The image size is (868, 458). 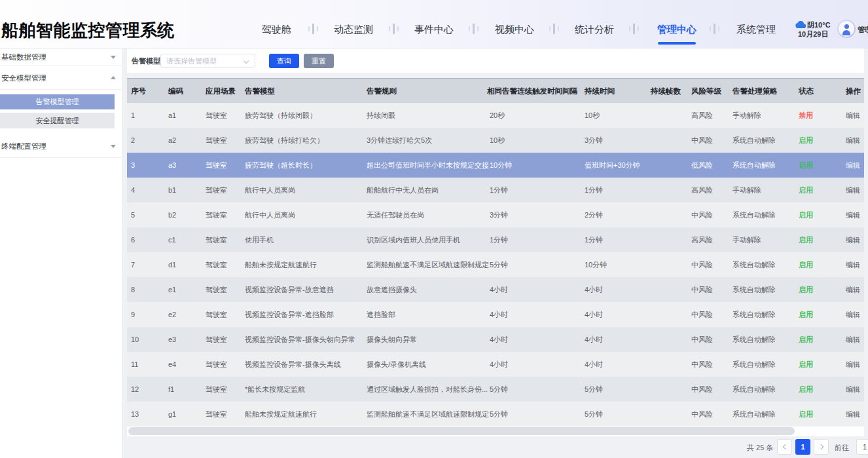 What do you see at coordinates (862, 447) in the screenshot?
I see `goto-page-input` at bounding box center [862, 447].